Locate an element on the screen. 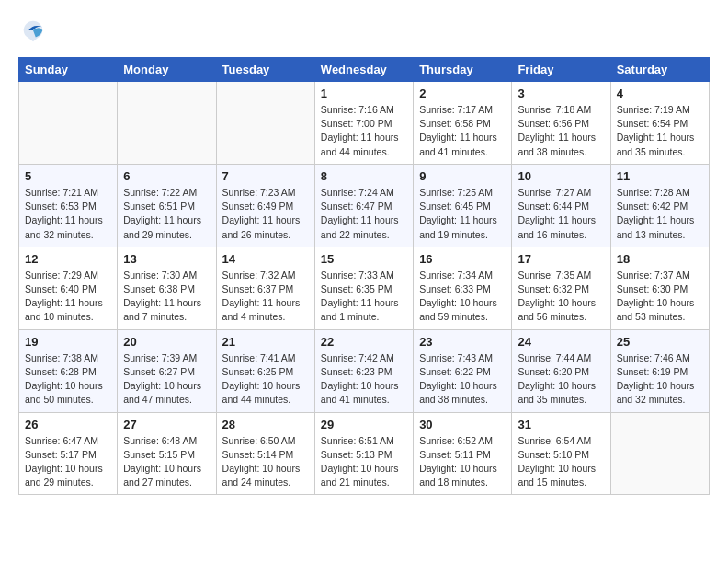 Image resolution: width=728 pixels, height=563 pixels. day-info: Sunrise: 7:28 AM Sunset: 6:42 PM Dayligh… is located at coordinates (660, 213).